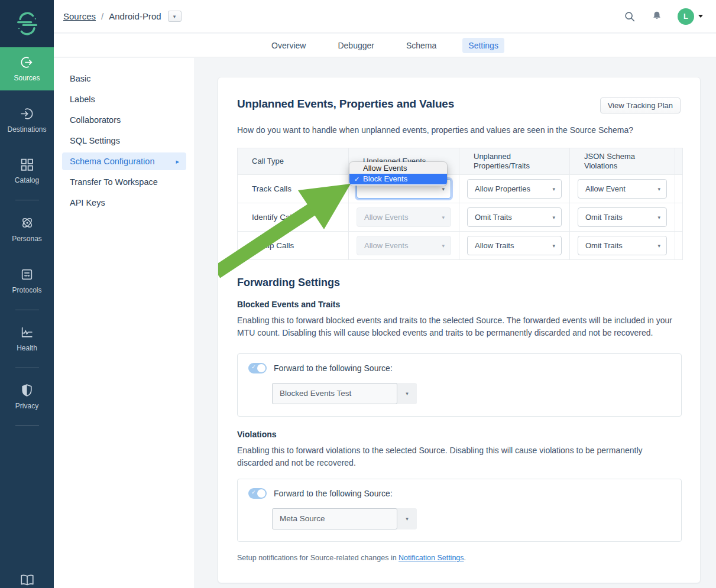  I want to click on docs-book-button, so click(27, 580).